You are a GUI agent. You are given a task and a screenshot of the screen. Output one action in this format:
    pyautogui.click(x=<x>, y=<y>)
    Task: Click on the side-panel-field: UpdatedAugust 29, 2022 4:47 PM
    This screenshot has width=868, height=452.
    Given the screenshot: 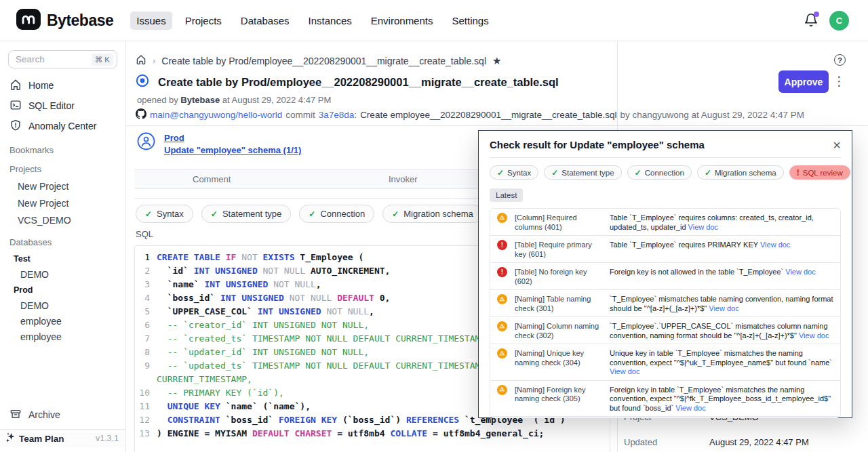 What is the action you would take?
    pyautogui.click(x=736, y=443)
    